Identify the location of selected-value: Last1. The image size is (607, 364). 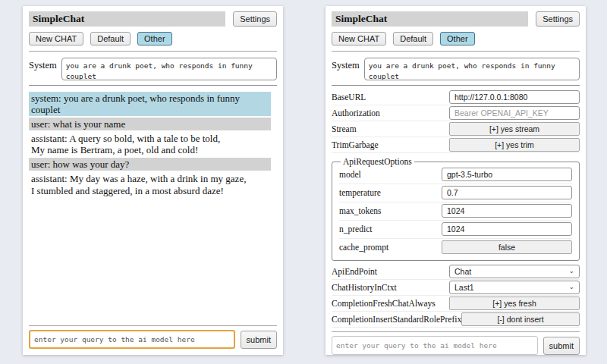
(464, 287).